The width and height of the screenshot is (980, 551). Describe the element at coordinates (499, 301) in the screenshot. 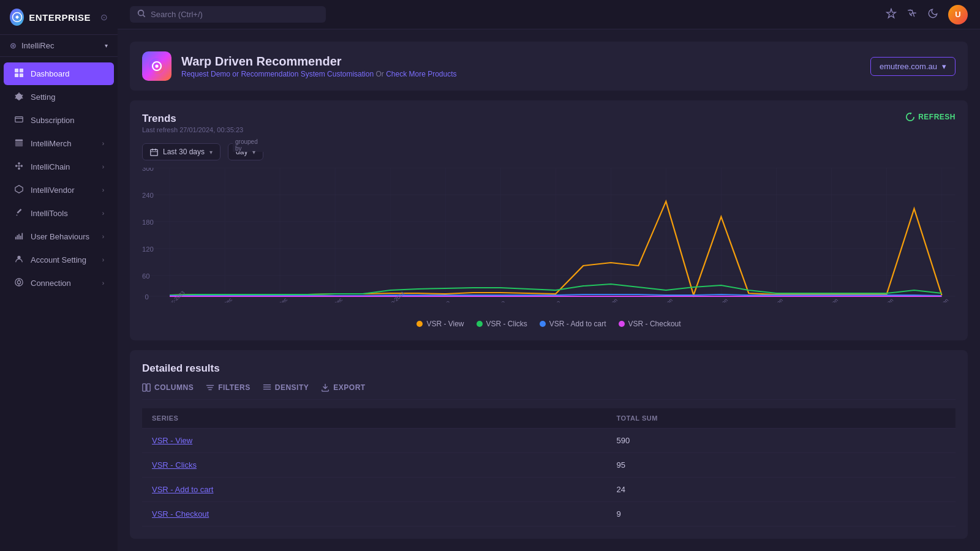

I see `svg-text: 5-Jan` at that location.